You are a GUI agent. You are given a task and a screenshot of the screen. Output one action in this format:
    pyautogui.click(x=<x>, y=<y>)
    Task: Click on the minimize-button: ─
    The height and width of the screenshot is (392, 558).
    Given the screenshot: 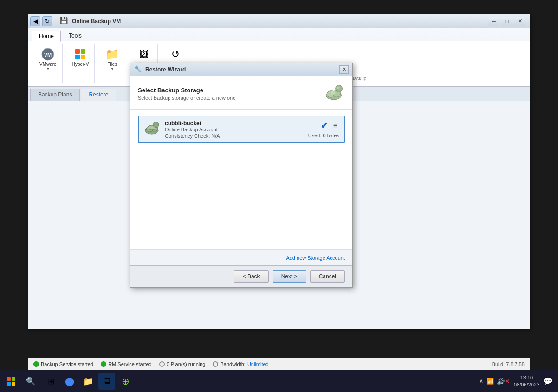 What is the action you would take?
    pyautogui.click(x=494, y=21)
    